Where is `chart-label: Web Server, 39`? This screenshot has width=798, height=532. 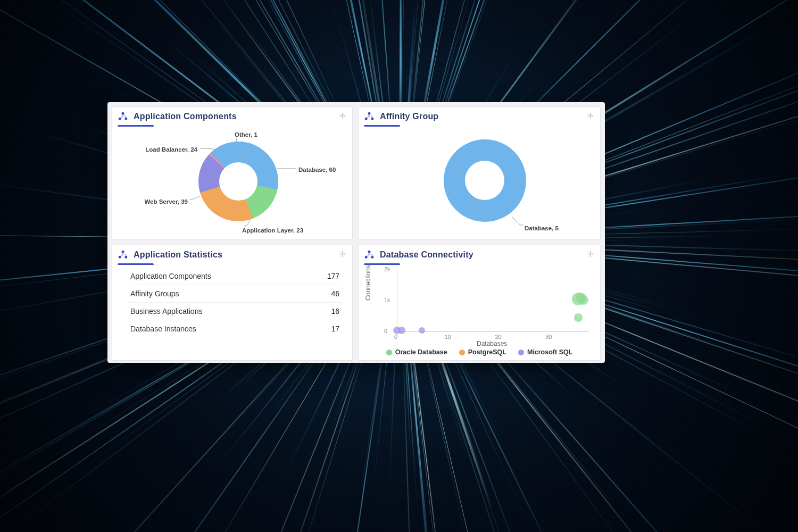
chart-label: Web Server, 39 is located at coordinates (166, 202).